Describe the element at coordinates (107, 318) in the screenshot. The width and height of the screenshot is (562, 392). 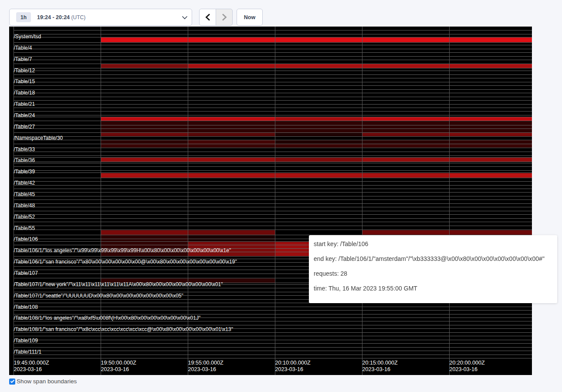
I see `svg-text:/Table/108/1/"los angeles"/"\x: /Table/108/1/"los angeles"/"\xa8\xf5\u00…` at that location.